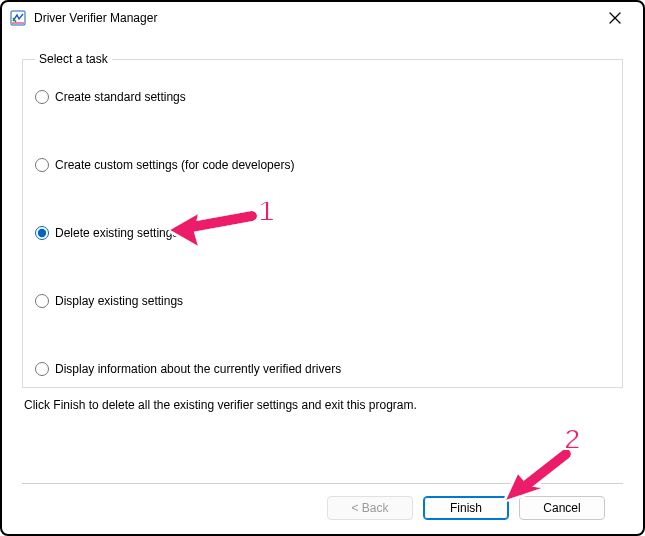 The width and height of the screenshot is (645, 536). What do you see at coordinates (322, 405) in the screenshot?
I see `instruction-text: Click Finish to delete all the existing …` at bounding box center [322, 405].